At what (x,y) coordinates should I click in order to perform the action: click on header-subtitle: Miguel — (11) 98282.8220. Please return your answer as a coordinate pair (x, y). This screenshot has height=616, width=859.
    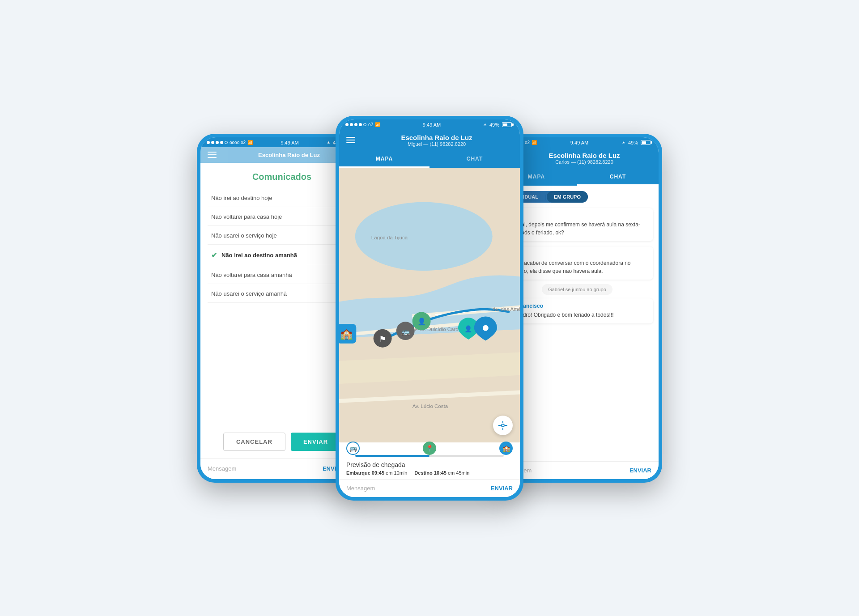
    Looking at the image, I should click on (437, 144).